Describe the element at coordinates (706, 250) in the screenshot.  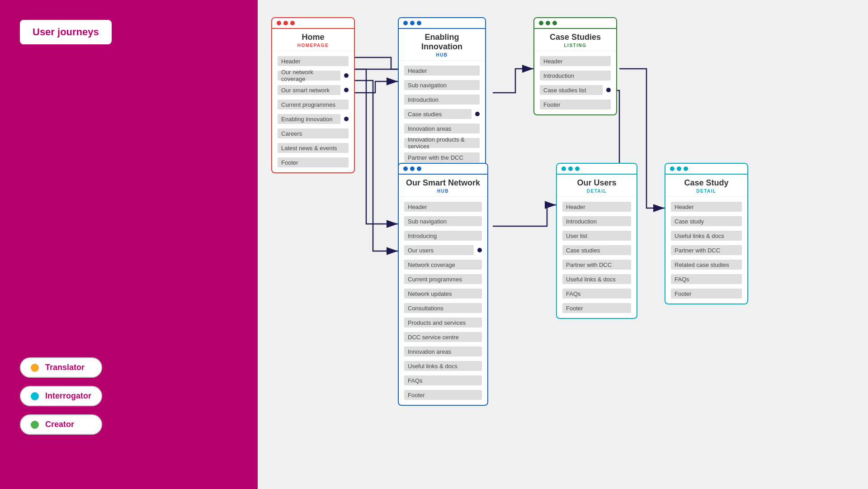
I see `card-csd-items: Header Case study Useful links & docs Pa…` at that location.